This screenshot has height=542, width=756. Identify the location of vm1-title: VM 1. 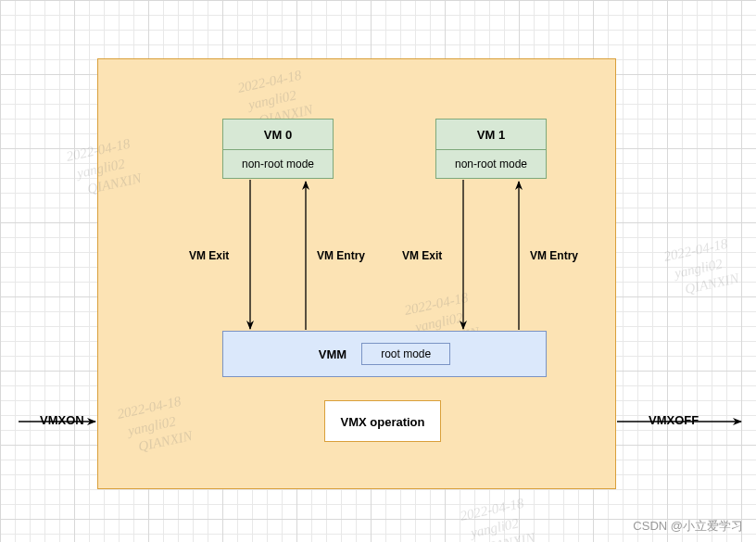
(491, 135).